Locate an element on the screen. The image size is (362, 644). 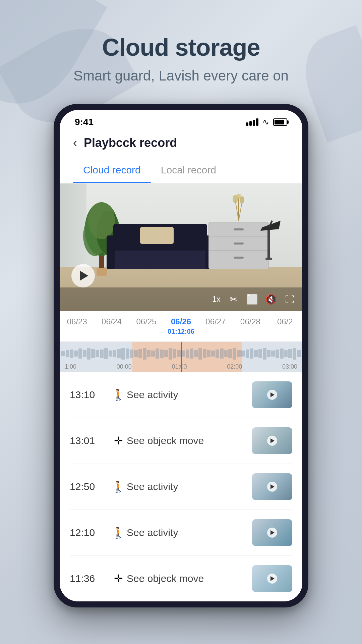
tab-cloud-record: Cloud record is located at coordinates (112, 170).